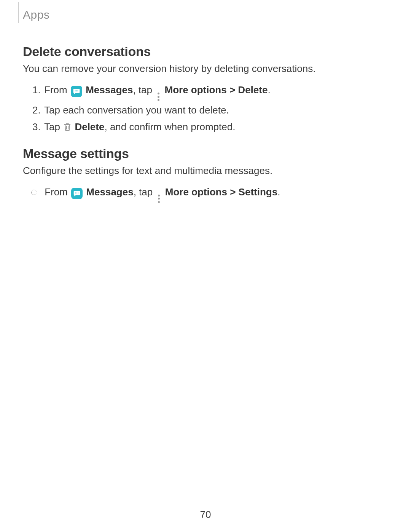  What do you see at coordinates (53, 127) in the screenshot?
I see `text-tap: Tap` at bounding box center [53, 127].